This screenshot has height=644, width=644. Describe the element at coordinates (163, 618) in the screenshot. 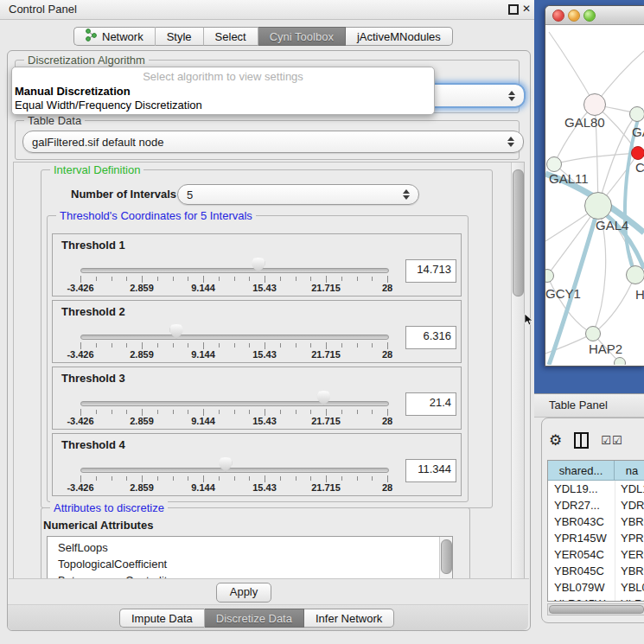

I see `tab-impute-data: Impute Data` at that location.